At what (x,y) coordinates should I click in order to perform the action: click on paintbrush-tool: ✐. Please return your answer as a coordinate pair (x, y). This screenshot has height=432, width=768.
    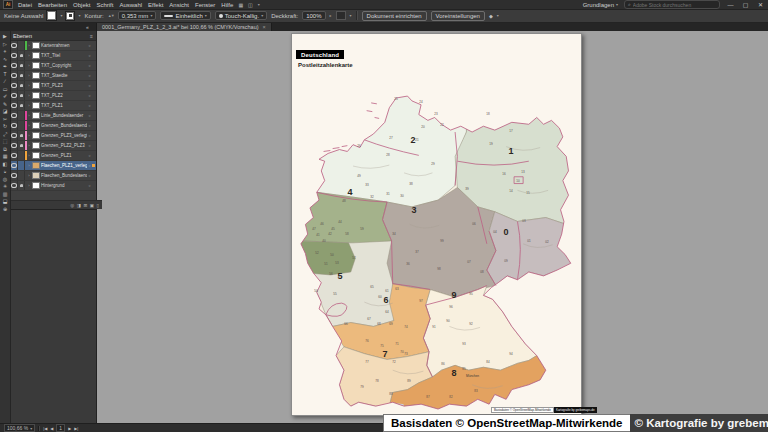
    Looking at the image, I should click on (5, 96).